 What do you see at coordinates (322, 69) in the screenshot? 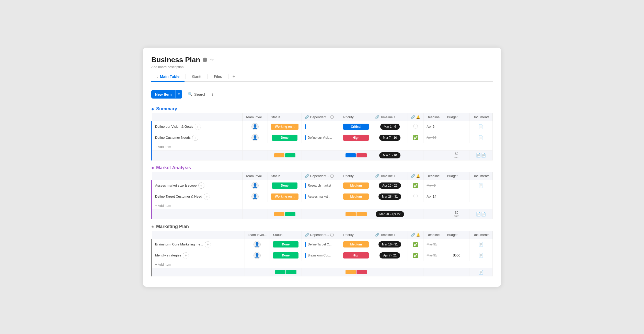
I see `board-header: Business Plan i ☆ Add board description …` at bounding box center [322, 69].